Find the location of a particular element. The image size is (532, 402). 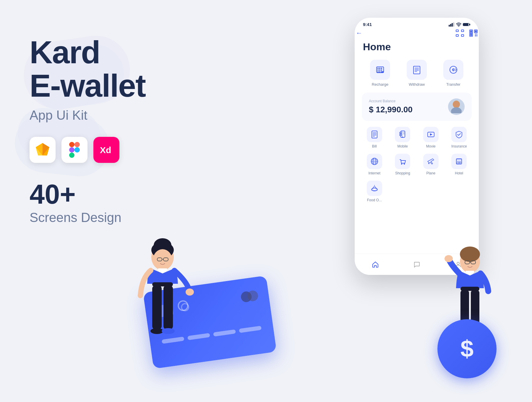

mobile-label: Mobile is located at coordinates (403, 146).